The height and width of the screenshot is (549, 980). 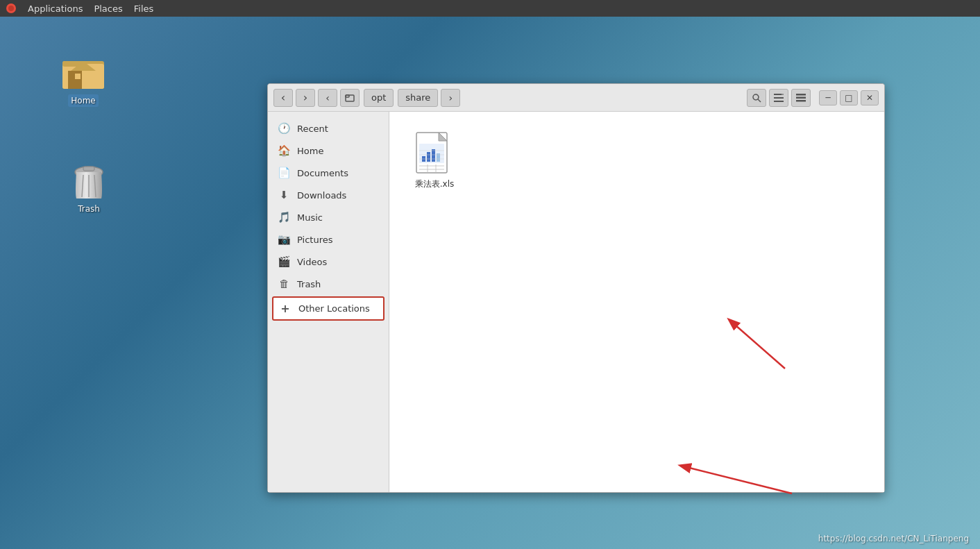 I want to click on sidebar-label-home: Home, so click(x=310, y=151).